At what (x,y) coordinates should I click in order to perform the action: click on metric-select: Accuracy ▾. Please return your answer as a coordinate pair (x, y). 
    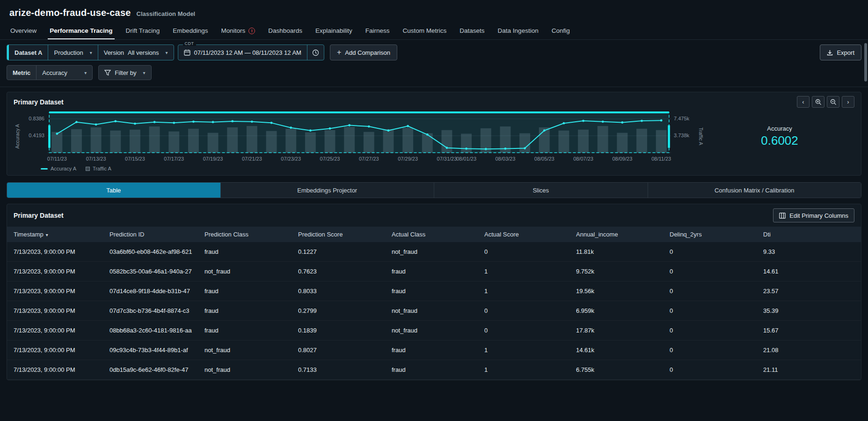
    Looking at the image, I should click on (64, 73).